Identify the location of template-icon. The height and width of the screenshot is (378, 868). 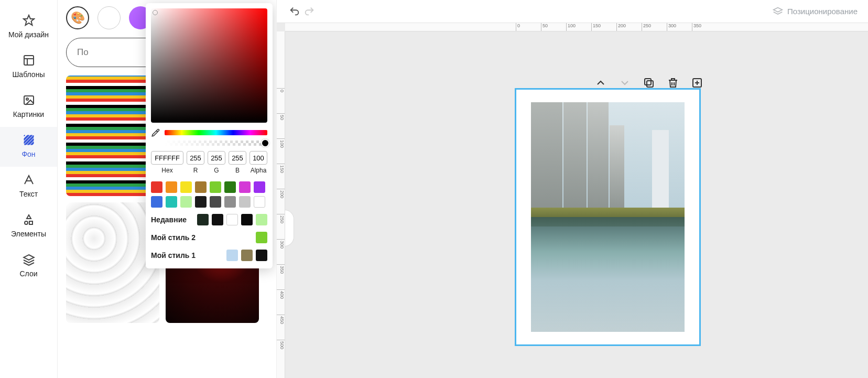
(29, 60).